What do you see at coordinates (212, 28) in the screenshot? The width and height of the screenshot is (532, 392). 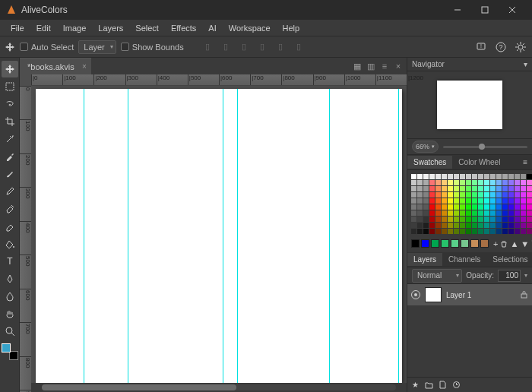 I see `menu-ai: AI` at bounding box center [212, 28].